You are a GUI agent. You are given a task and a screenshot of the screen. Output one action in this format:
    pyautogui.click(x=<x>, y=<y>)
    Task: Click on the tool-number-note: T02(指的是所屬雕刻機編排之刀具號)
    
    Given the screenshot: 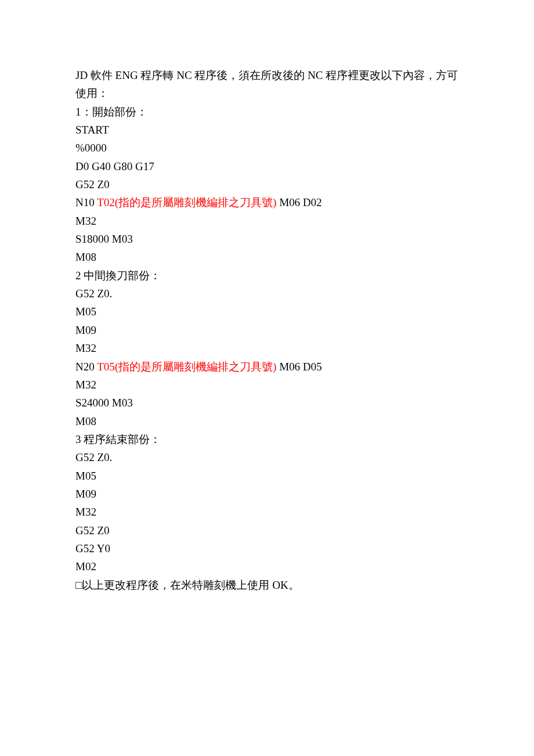 What is the action you would take?
    pyautogui.click(x=187, y=202)
    